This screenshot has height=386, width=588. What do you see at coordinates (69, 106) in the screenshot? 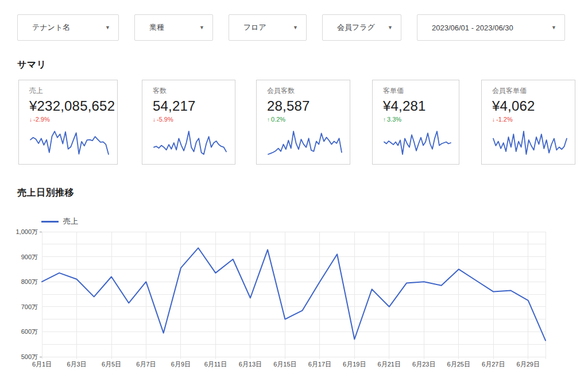
I see `scorecard-value: ¥232,085,652` at bounding box center [69, 106].